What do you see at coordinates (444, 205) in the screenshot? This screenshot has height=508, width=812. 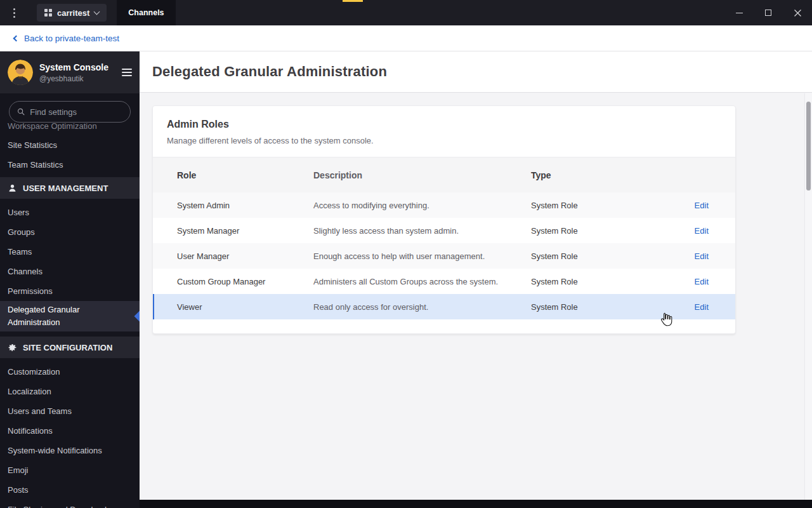 I see `table-row-system-admin: System Admin Access to modifying everyth…` at bounding box center [444, 205].